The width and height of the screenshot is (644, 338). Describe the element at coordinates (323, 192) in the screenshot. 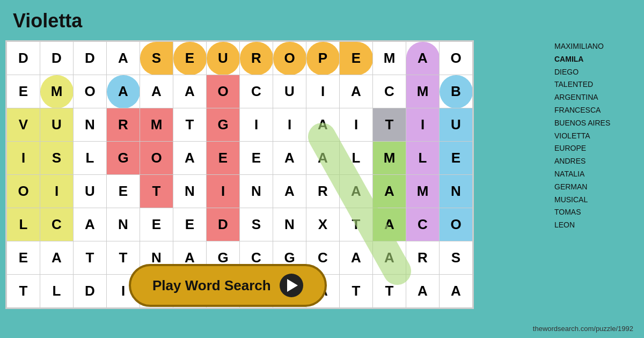

I see `cell-4-9: R` at that location.